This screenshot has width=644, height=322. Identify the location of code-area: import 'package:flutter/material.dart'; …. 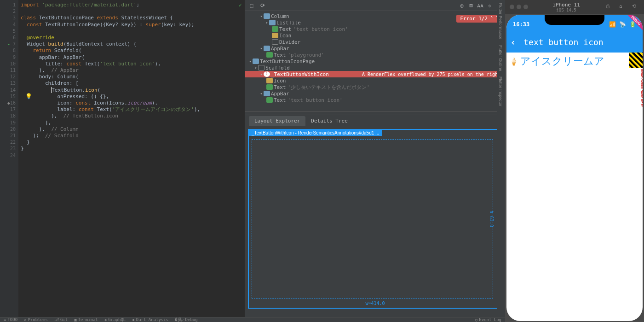
(110, 77).